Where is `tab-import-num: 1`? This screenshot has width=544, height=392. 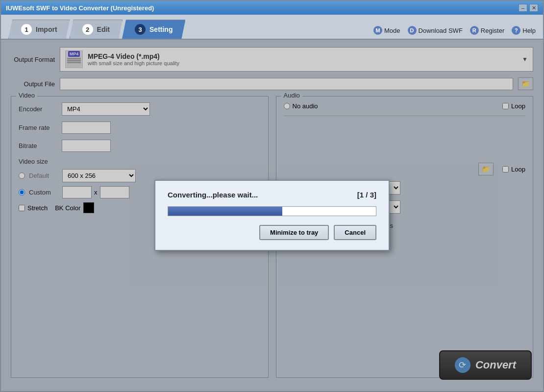 tab-import-num: 1 is located at coordinates (26, 29).